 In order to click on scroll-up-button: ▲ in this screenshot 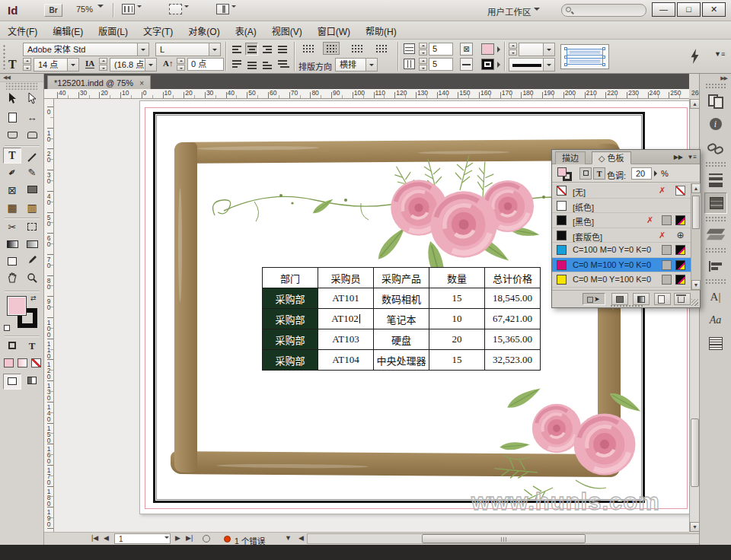, I will do `click(696, 189)`.